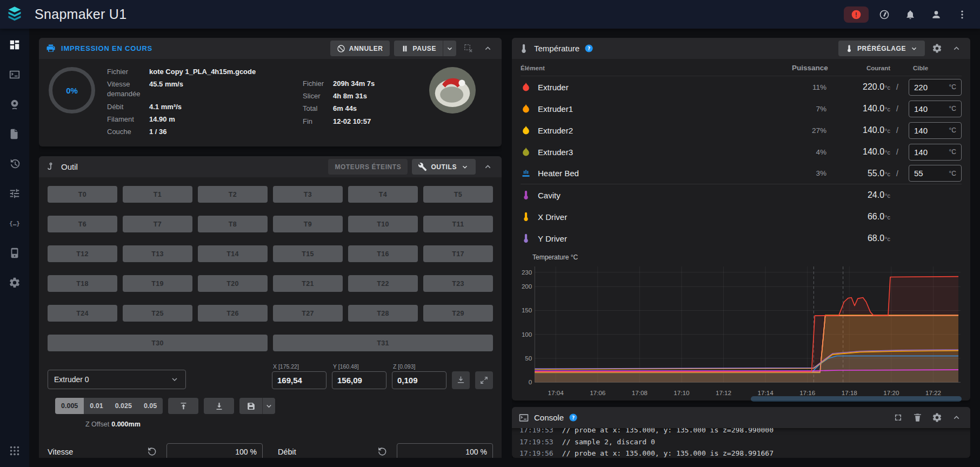  What do you see at coordinates (882, 49) in the screenshot?
I see `preset-button: PRÉRÉGLAGE` at bounding box center [882, 49].